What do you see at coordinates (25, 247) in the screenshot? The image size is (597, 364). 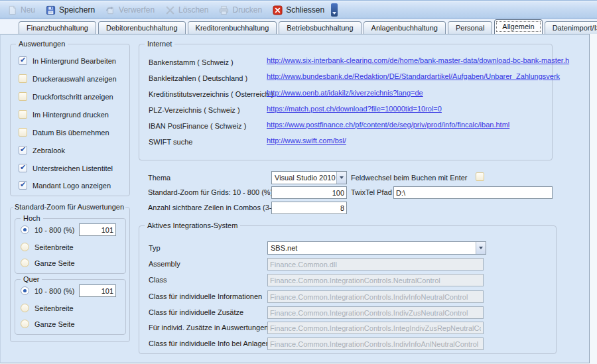 I see `radio-hoch-seitenbreite` at bounding box center [25, 247].